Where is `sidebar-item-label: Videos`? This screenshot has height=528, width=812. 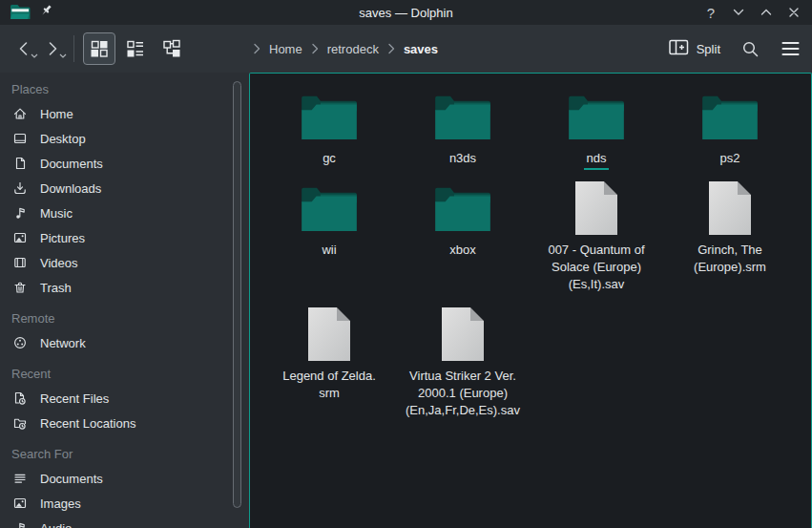
sidebar-item-label: Videos is located at coordinates (59, 264).